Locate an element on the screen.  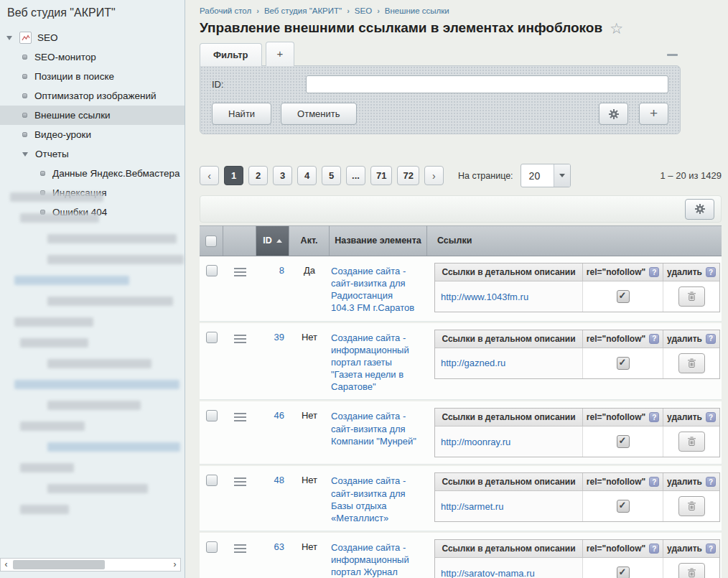
find-button: Найти is located at coordinates (241, 113).